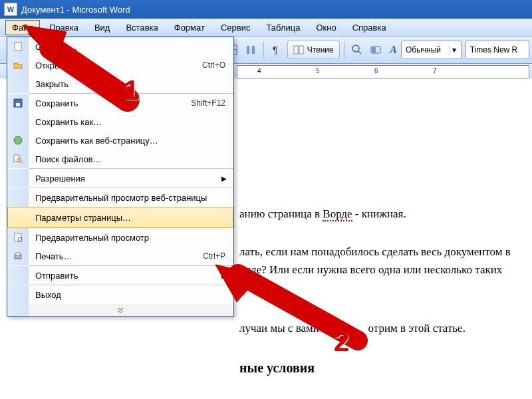  I want to click on menu-item-close: Закрыть, so click(120, 84).